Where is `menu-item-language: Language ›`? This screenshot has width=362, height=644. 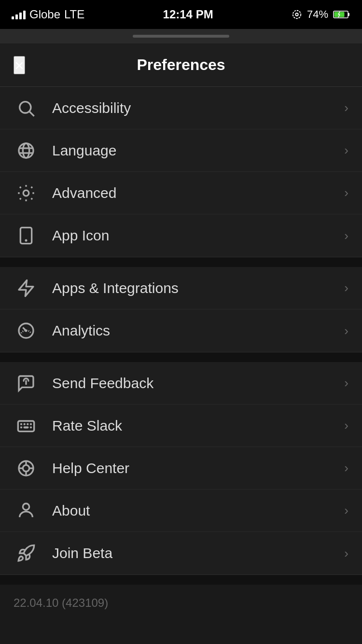
menu-item-language: Language › is located at coordinates (181, 151).